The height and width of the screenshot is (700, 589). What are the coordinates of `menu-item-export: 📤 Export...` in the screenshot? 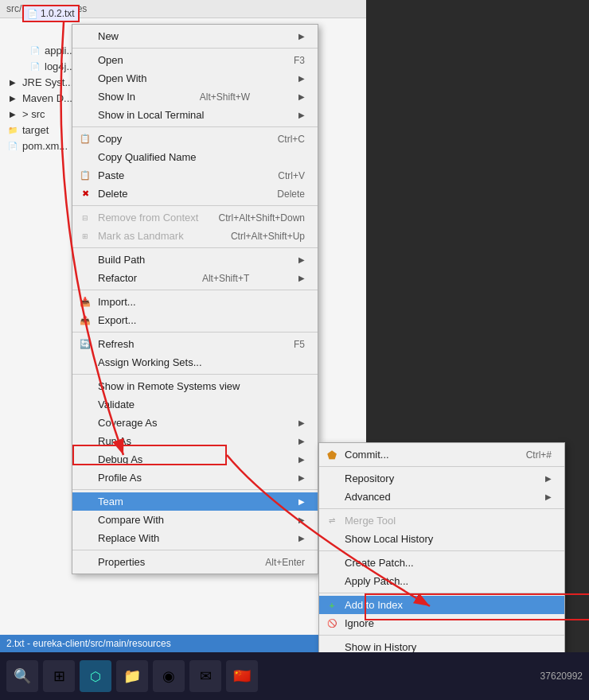 It's located at (195, 320).